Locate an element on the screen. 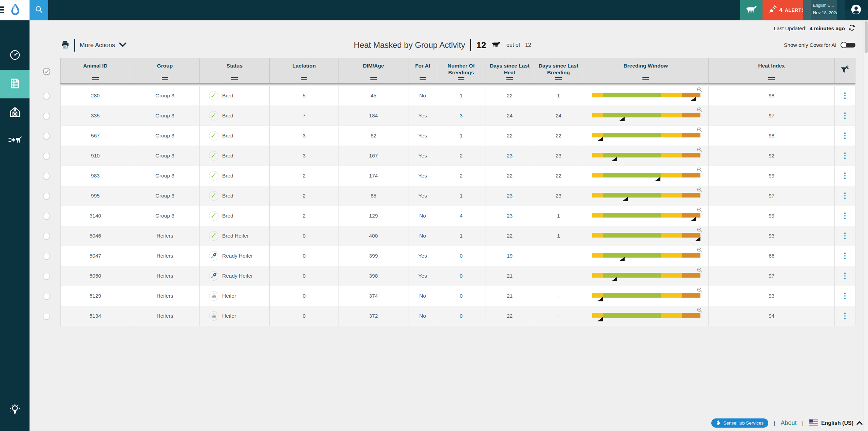 The image size is (868, 431). gauge-icon is located at coordinates (15, 56).